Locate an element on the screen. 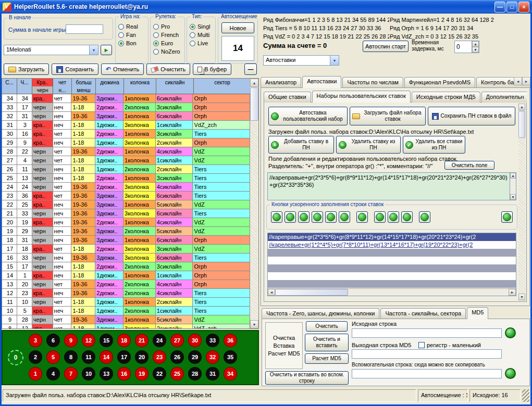 This screenshot has height=406, width=532. board-number-32: 32 is located at coordinates (213, 357).